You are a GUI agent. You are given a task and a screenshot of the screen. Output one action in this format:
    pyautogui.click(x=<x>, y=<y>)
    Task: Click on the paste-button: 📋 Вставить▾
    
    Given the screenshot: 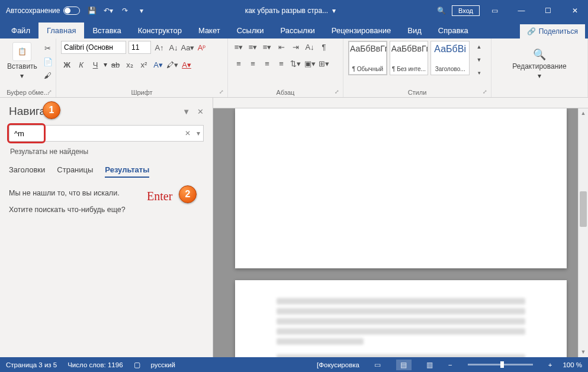 What is the action you would take?
    pyautogui.click(x=23, y=61)
    